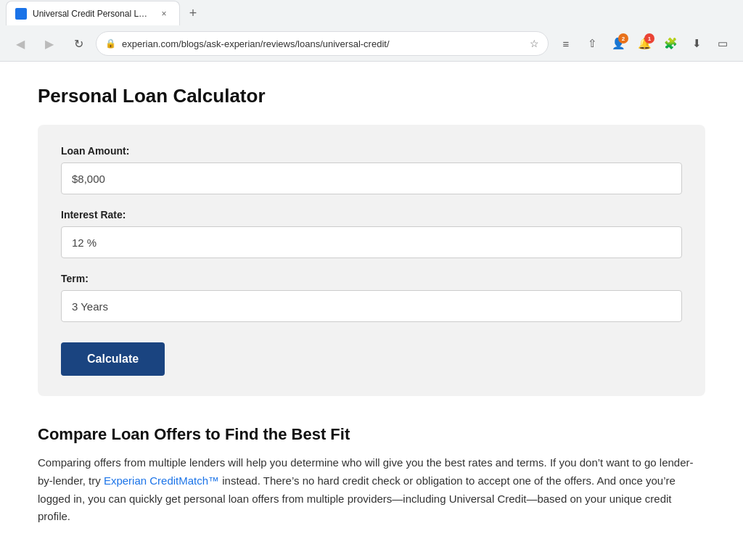  I want to click on share-button: ⇧, so click(592, 44).